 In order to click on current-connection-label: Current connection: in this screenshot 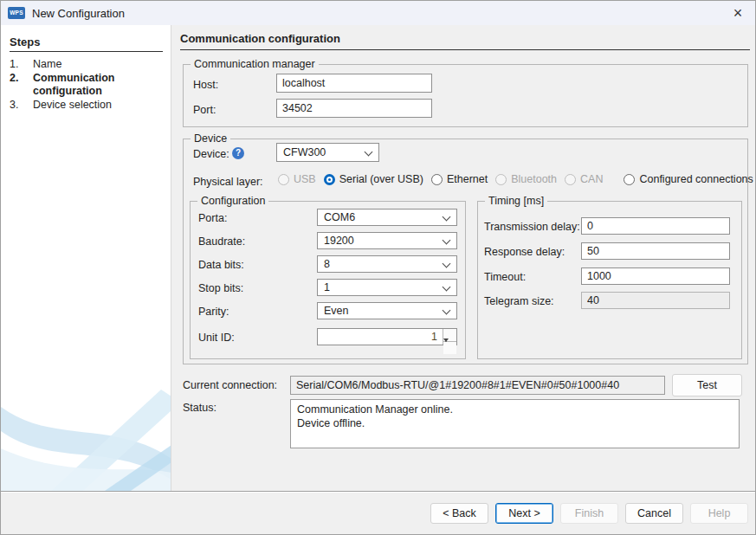, I will do `click(230, 385)`.